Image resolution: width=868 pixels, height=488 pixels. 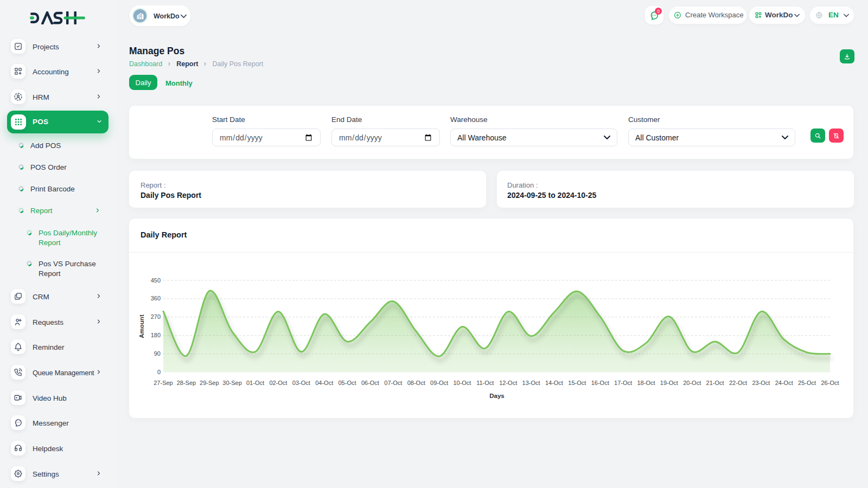 What do you see at coordinates (347, 383) in the screenshot?
I see `svg-text: 05-Oct` at bounding box center [347, 383].